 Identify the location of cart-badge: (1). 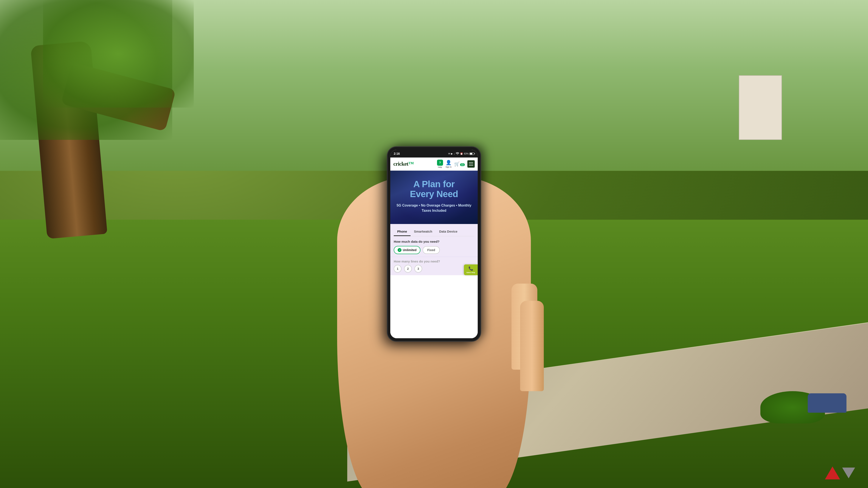
(462, 165).